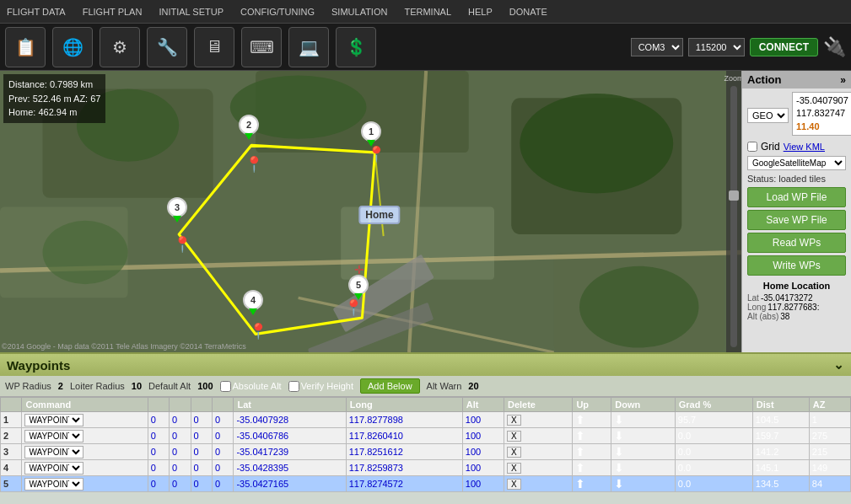 The height and width of the screenshot is (504, 851). I want to click on help-button: 💻, so click(309, 47).